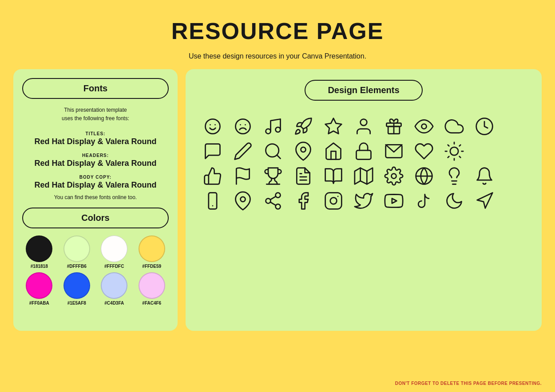 The height and width of the screenshot is (392, 555). I want to click on icon-placeholder2, so click(484, 151).